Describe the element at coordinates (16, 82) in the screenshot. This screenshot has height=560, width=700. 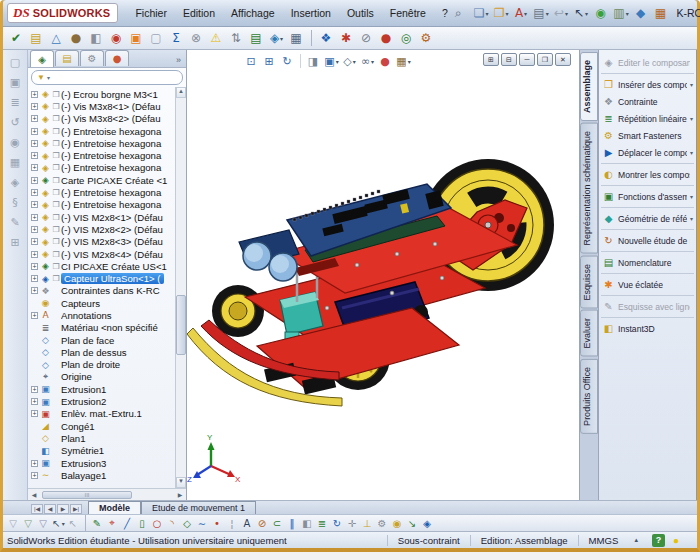
I see `design-library-icon: ▣` at that location.